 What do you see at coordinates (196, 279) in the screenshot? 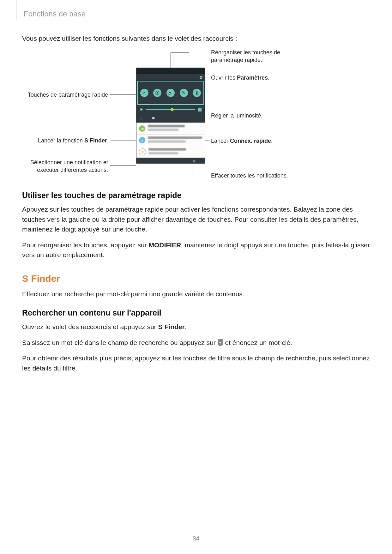
I see `heading-sfinder: S Finder` at bounding box center [196, 279].